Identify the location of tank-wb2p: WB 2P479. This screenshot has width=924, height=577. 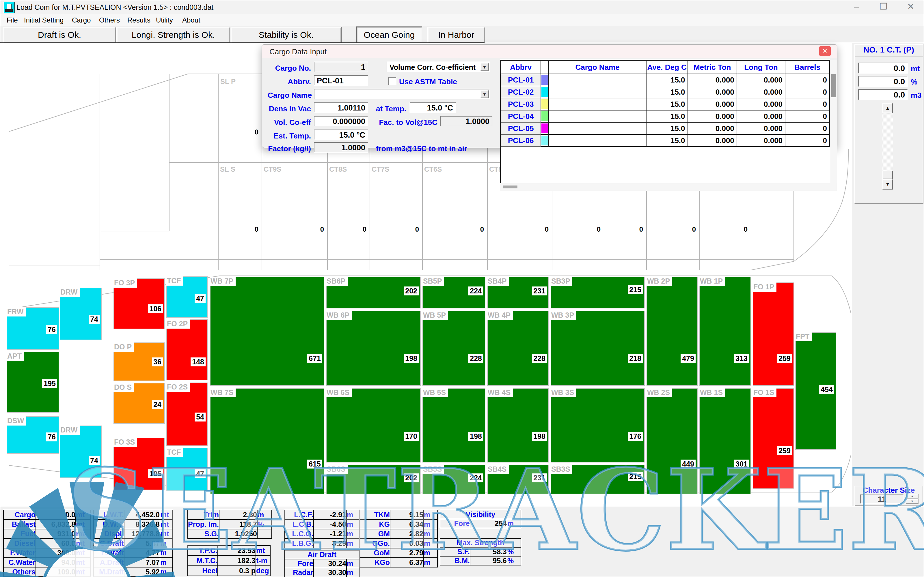
(672, 331).